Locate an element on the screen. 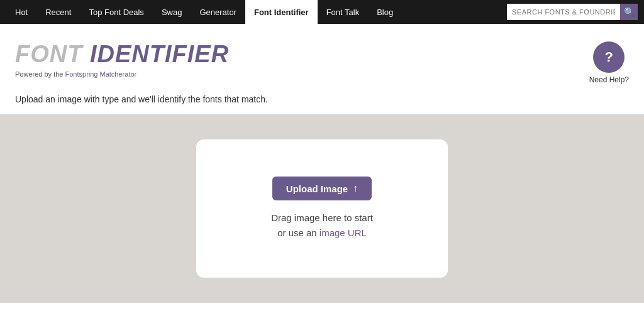  nav-item-font-identifier: Font Identifier is located at coordinates (282, 12).